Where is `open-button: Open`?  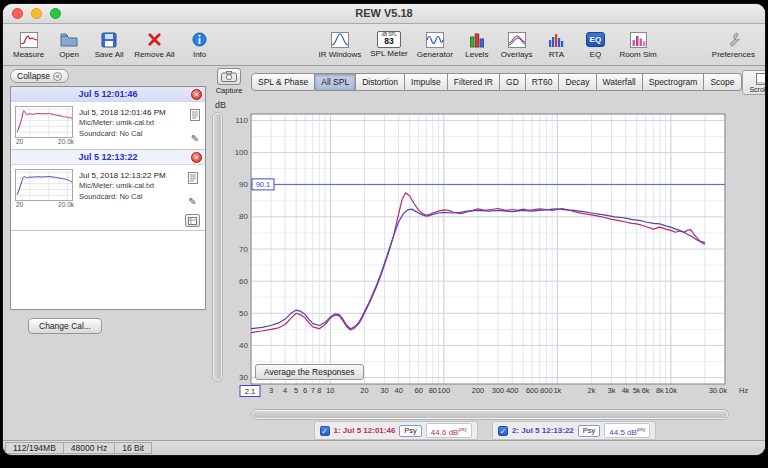 open-button: Open is located at coordinates (69, 45).